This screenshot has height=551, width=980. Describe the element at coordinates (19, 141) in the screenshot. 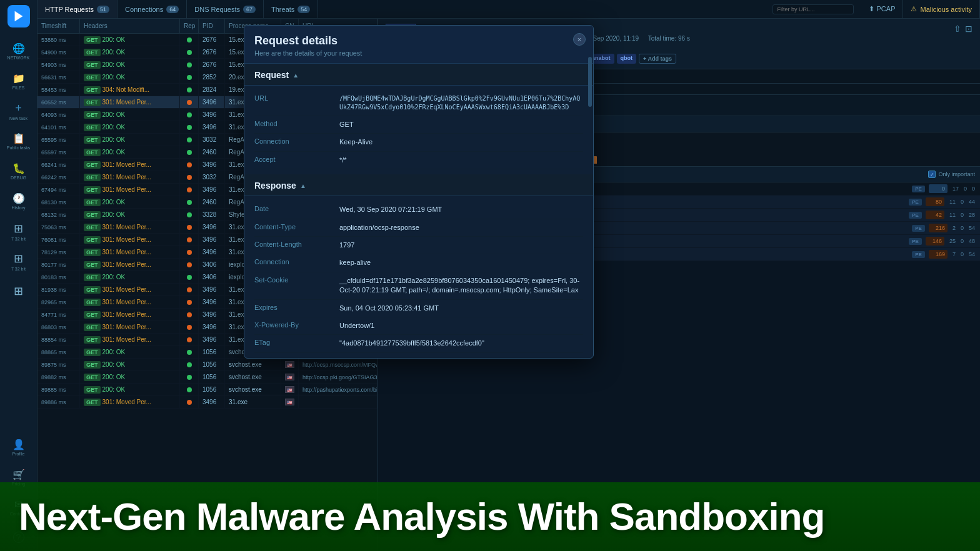

I see `sidebar-item-public-tasks: 📋 Public tasks` at that location.